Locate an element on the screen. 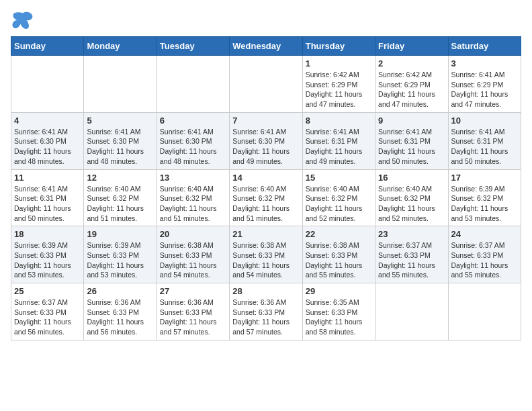 The image size is (532, 411). calendar-cell: 28Sunrise: 6:36 AM Sunset: 6:33 PM Dayli… is located at coordinates (266, 312).